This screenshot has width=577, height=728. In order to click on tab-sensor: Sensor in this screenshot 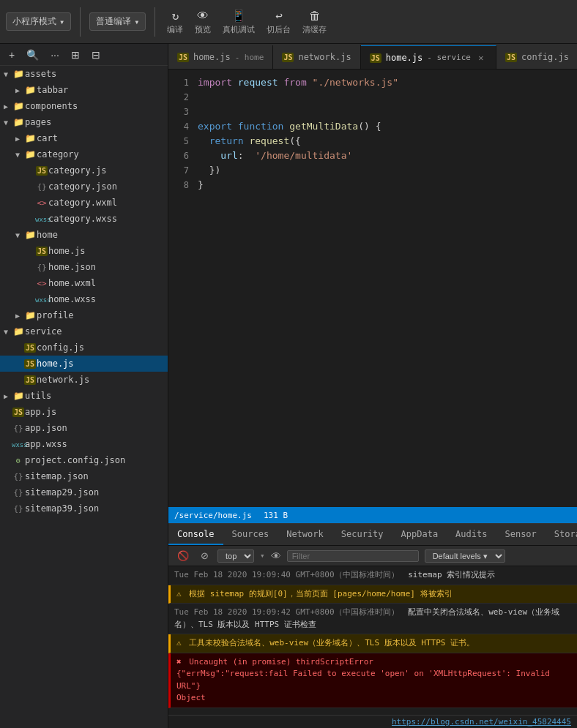, I will do `click(520, 535)`.